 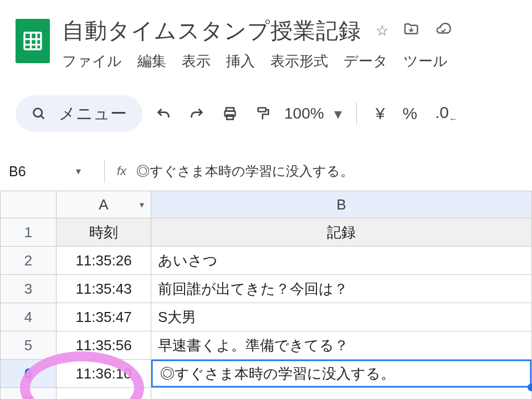 What do you see at coordinates (245, 171) in the screenshot?
I see `formula-bar: ◎すぐさま本時の学習に没入する。` at bounding box center [245, 171].